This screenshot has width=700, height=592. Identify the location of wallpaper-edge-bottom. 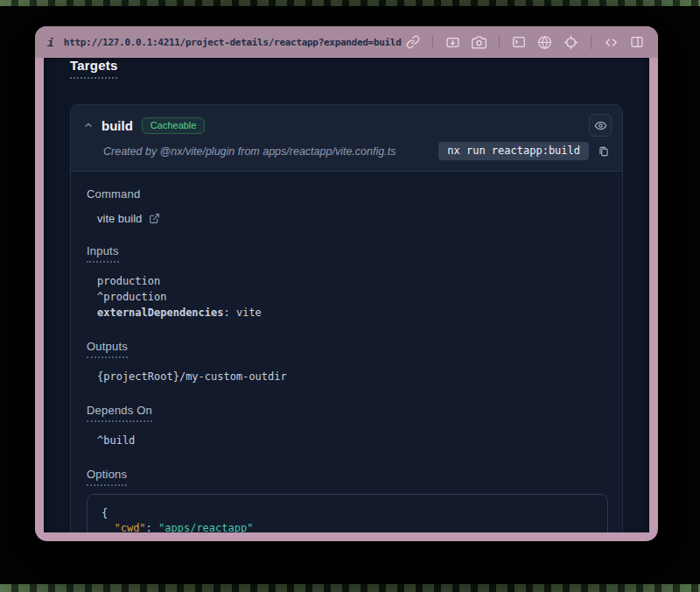
(350, 588).